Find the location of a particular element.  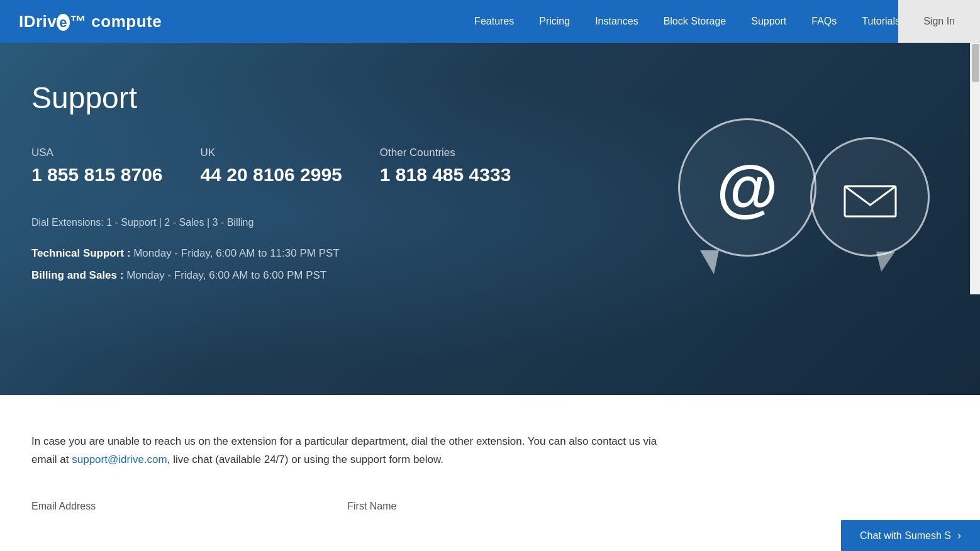

usa-label: USA is located at coordinates (97, 153).